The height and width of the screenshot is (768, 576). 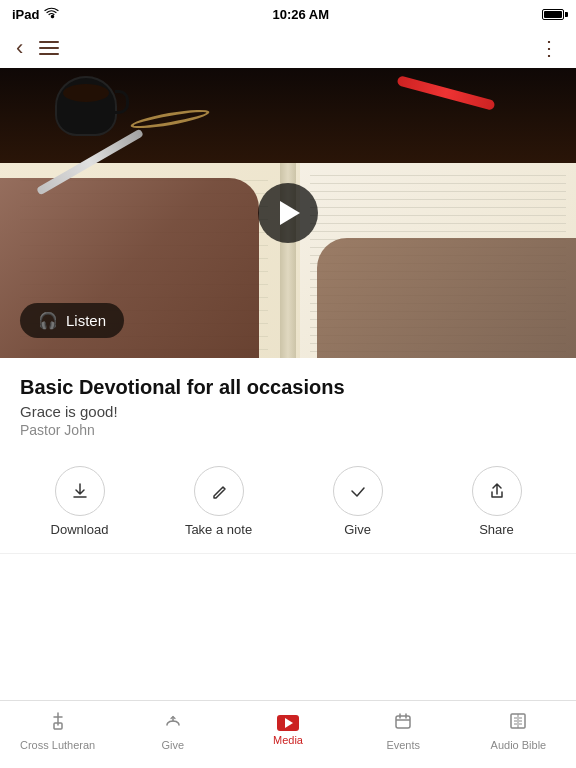 I want to click on content-area: Basic Devotional for all occasions Grace…, so click(x=288, y=398).